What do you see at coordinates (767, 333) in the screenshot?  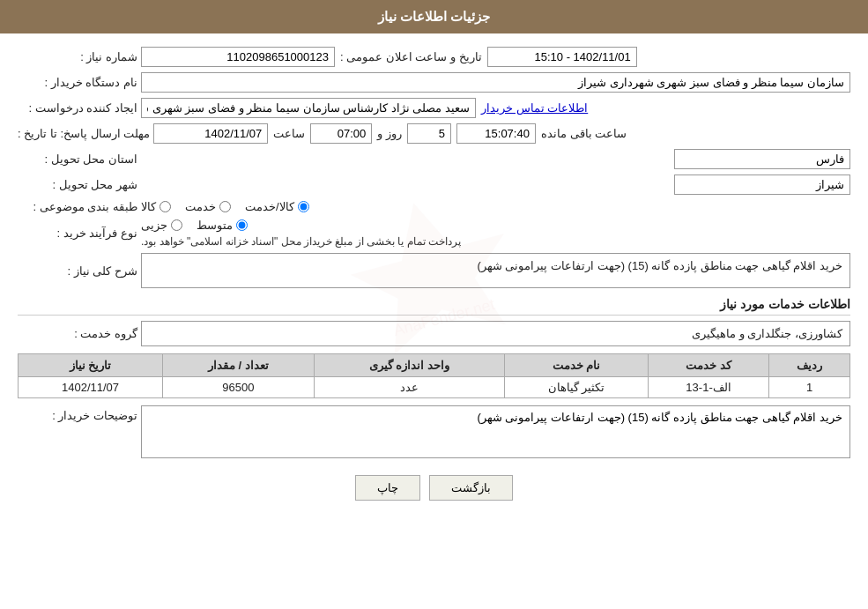 I see `service-group-text: کشاورزی، جنگلداری و ماهیگیری` at bounding box center [767, 333].